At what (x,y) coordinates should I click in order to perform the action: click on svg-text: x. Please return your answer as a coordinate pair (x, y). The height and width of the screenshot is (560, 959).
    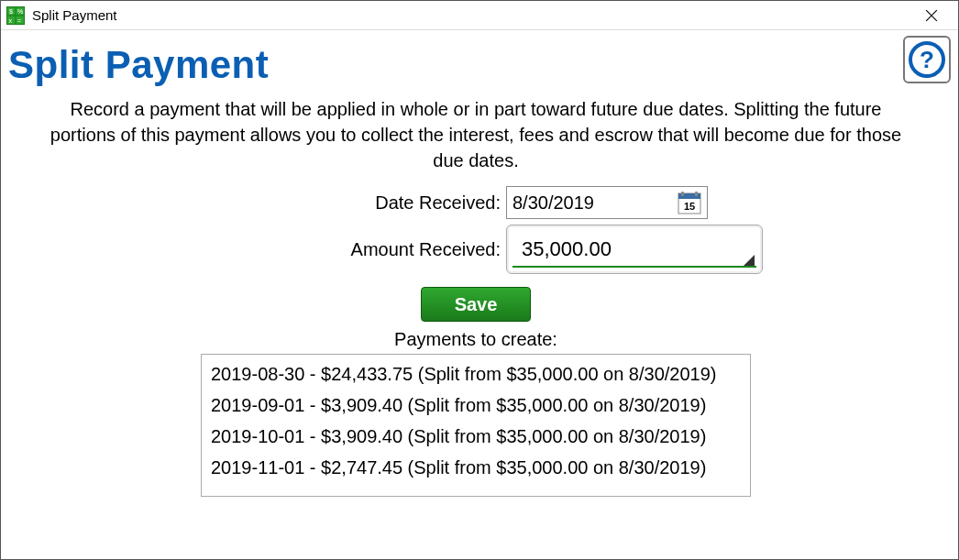
    Looking at the image, I should click on (11, 20).